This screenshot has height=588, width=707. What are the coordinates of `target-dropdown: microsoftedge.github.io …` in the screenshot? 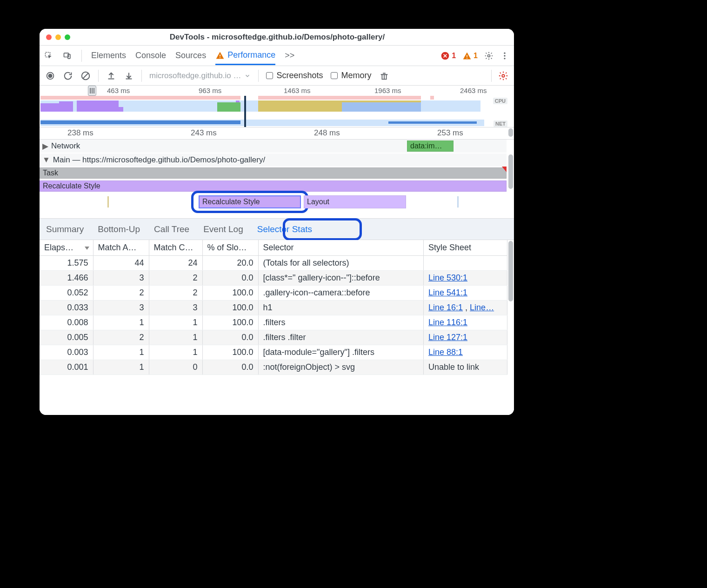 It's located at (200, 76).